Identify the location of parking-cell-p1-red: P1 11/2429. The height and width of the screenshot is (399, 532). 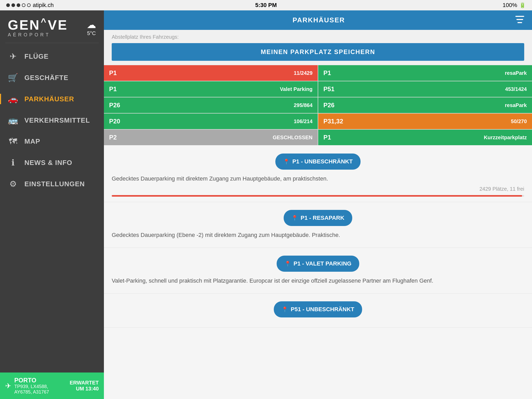
(211, 73).